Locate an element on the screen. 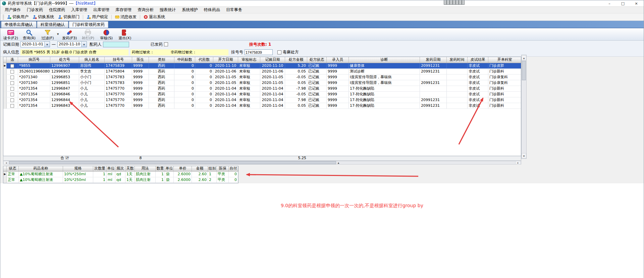 This screenshot has width=644, height=278. scroll-up-button: ▲ is located at coordinates (524, 58).